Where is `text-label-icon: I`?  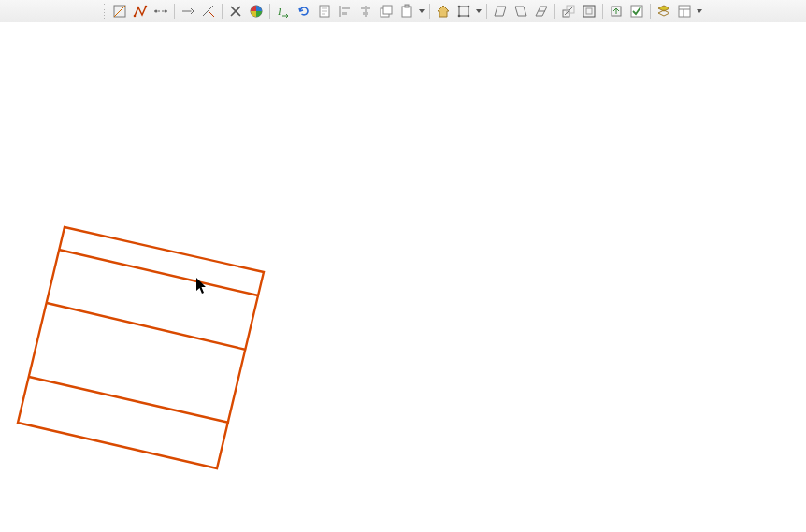
text-label-icon: I is located at coordinates (283, 11).